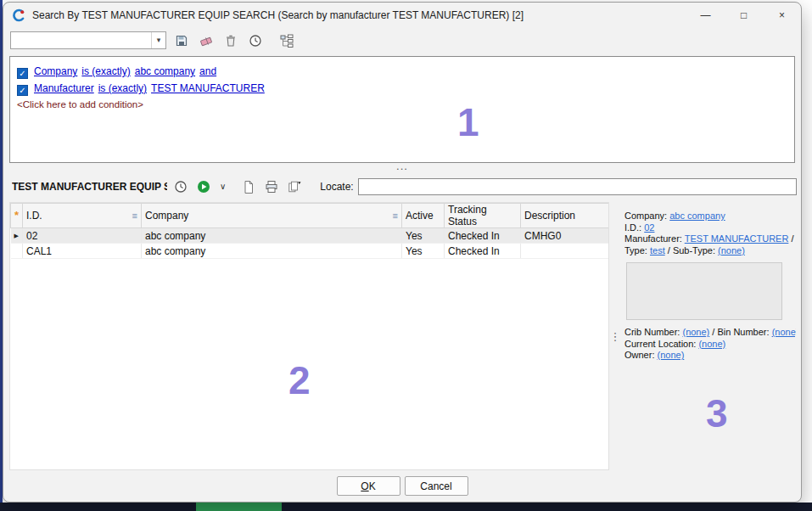  I want to click on type-link: test, so click(658, 250).